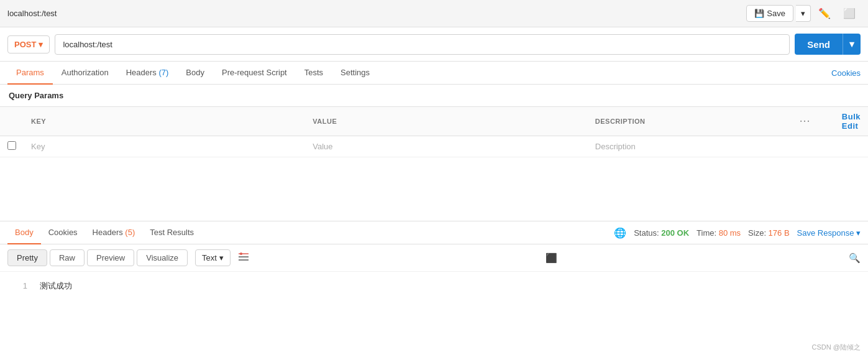  I want to click on row-checkbox, so click(12, 146).